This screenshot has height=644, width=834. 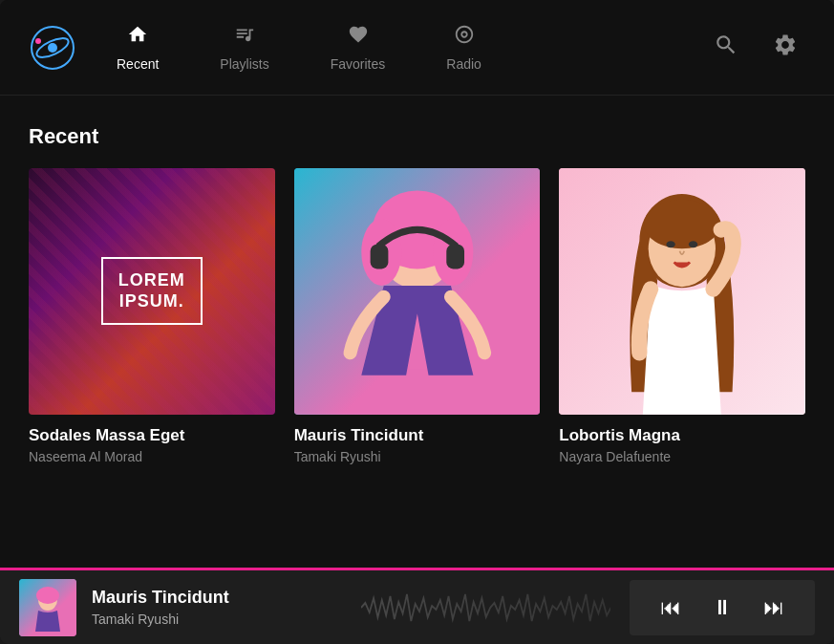 I want to click on card-title-3: Lobortis Magna, so click(x=682, y=436).